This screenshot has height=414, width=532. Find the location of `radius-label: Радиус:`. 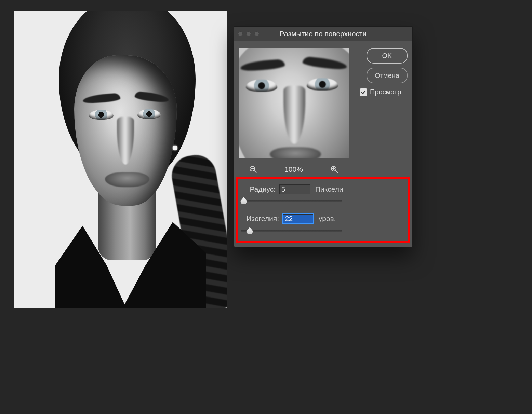

radius-label: Радиус: is located at coordinates (260, 189).